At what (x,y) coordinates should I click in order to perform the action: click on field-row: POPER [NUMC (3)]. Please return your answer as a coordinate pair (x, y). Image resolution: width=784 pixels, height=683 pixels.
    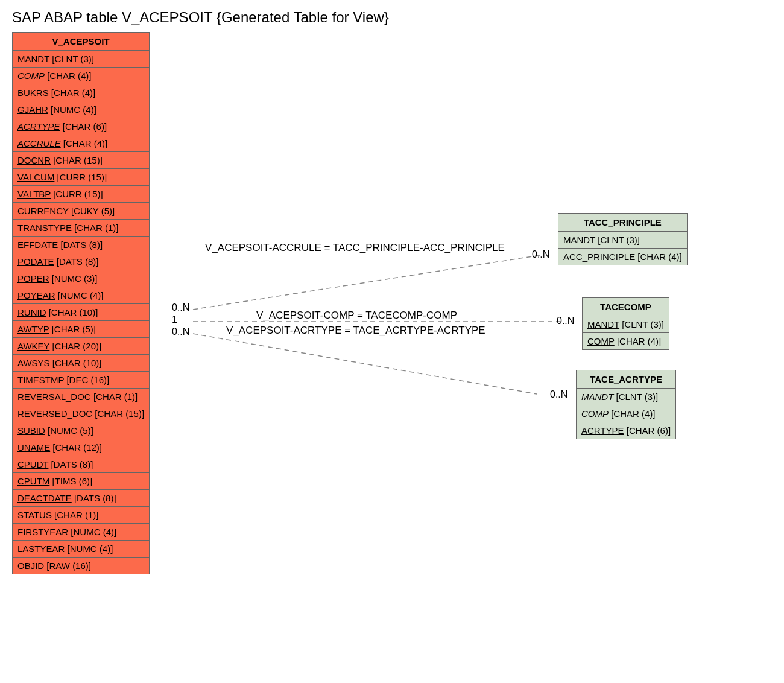
    Looking at the image, I should click on (81, 279).